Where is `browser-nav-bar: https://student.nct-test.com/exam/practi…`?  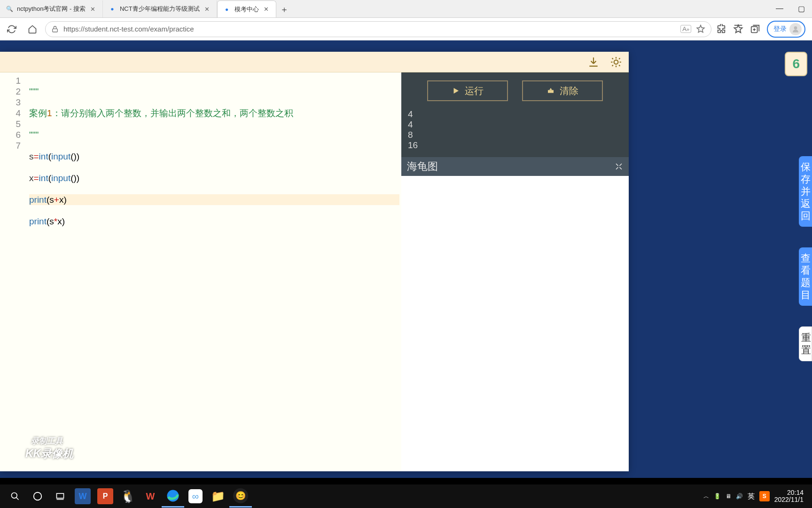
browser-nav-bar: https://student.nct-test.com/exam/practi… is located at coordinates (406, 29).